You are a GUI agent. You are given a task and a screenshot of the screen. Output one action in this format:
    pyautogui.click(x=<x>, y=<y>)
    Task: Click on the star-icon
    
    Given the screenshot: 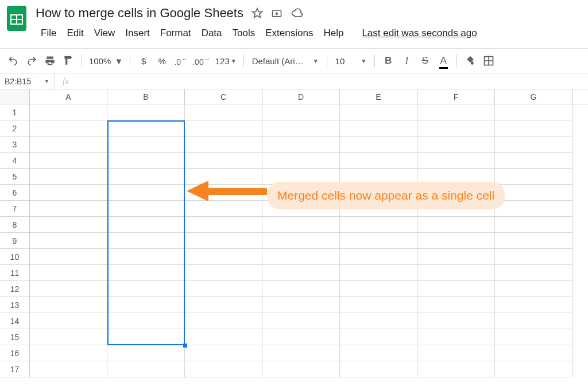 What is the action you would take?
    pyautogui.click(x=257, y=13)
    